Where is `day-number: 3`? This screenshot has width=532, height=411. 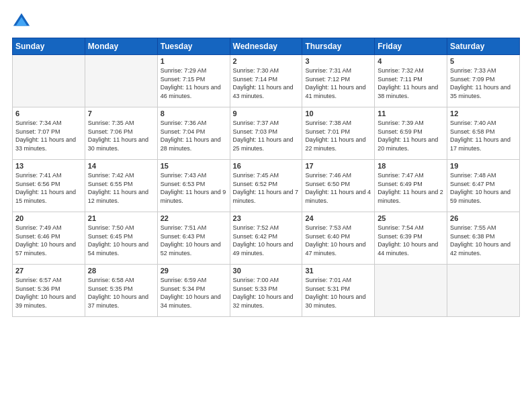
day-number: 3 is located at coordinates (339, 61).